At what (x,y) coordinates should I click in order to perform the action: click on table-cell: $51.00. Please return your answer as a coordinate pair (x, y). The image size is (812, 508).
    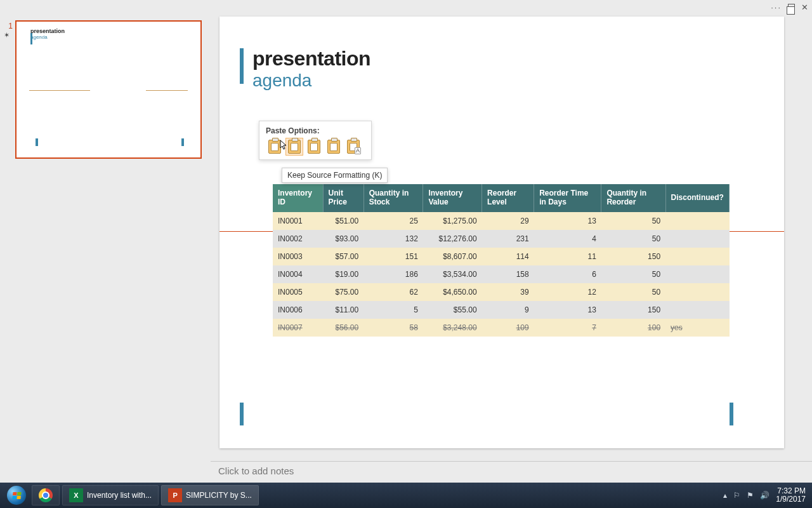
    Looking at the image, I should click on (343, 221).